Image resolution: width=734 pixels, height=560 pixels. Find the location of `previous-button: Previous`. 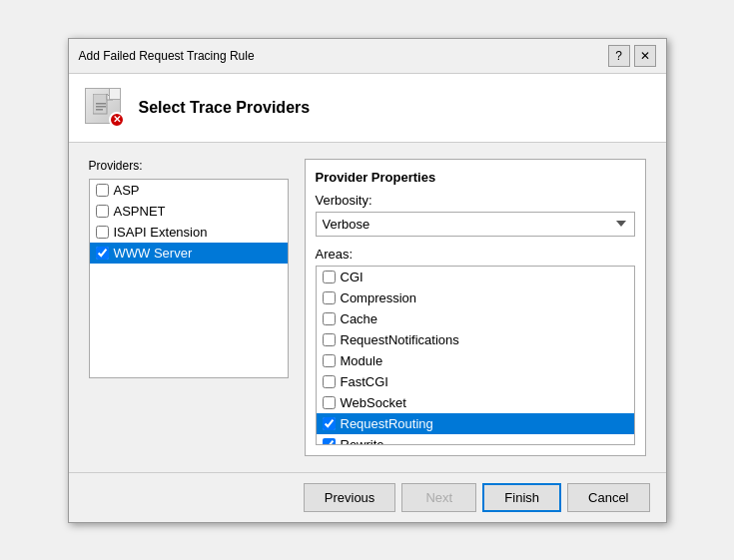

previous-button: Previous is located at coordinates (350, 497).